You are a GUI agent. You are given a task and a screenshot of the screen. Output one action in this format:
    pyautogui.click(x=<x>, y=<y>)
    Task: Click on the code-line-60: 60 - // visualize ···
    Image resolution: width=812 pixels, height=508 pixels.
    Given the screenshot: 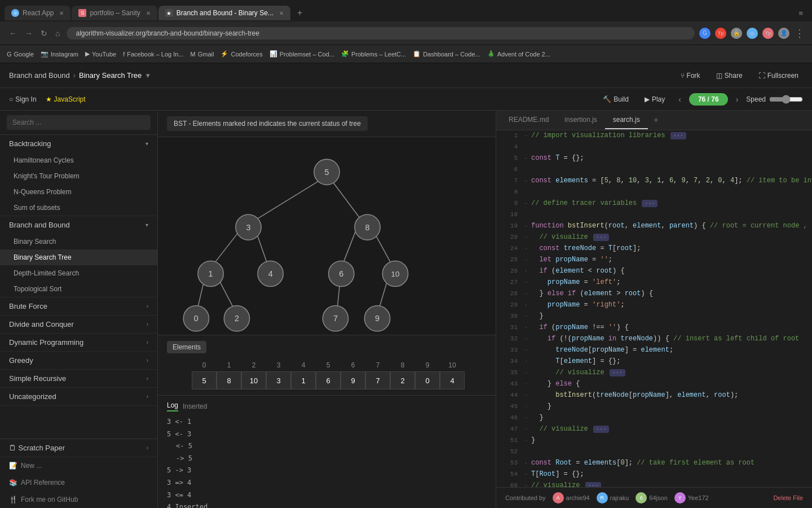 What is the action you would take?
    pyautogui.click(x=654, y=484)
    